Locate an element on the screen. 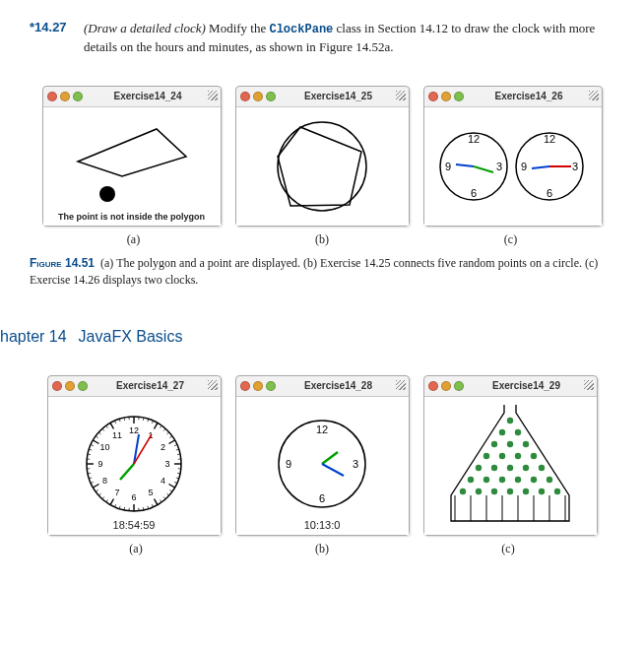 The width and height of the screenshot is (644, 652). polygon-canvas is located at coordinates (132, 166).